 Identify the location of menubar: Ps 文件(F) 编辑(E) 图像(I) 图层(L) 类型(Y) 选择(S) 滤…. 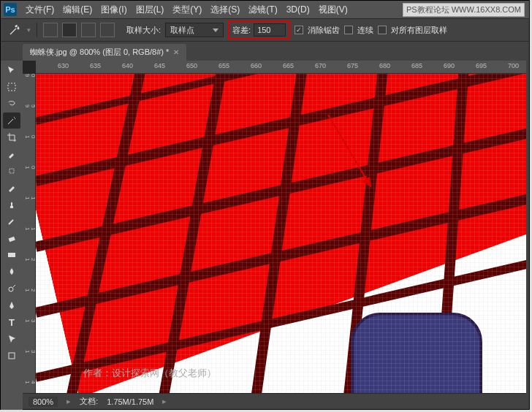
(265, 9).